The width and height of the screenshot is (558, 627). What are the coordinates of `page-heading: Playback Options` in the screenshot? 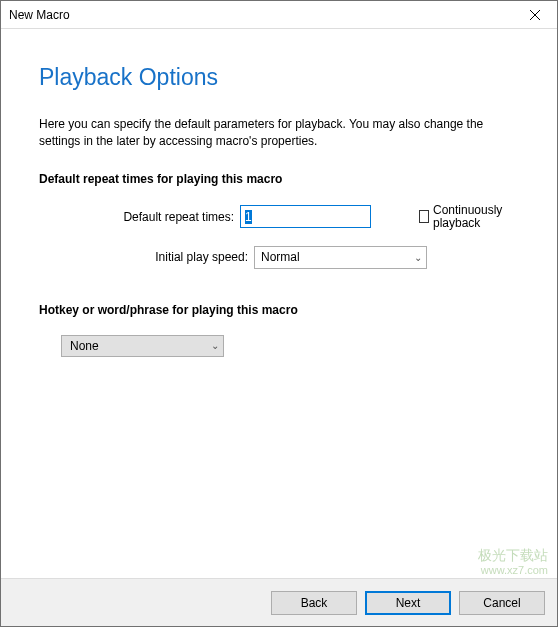 It's located at (279, 78).